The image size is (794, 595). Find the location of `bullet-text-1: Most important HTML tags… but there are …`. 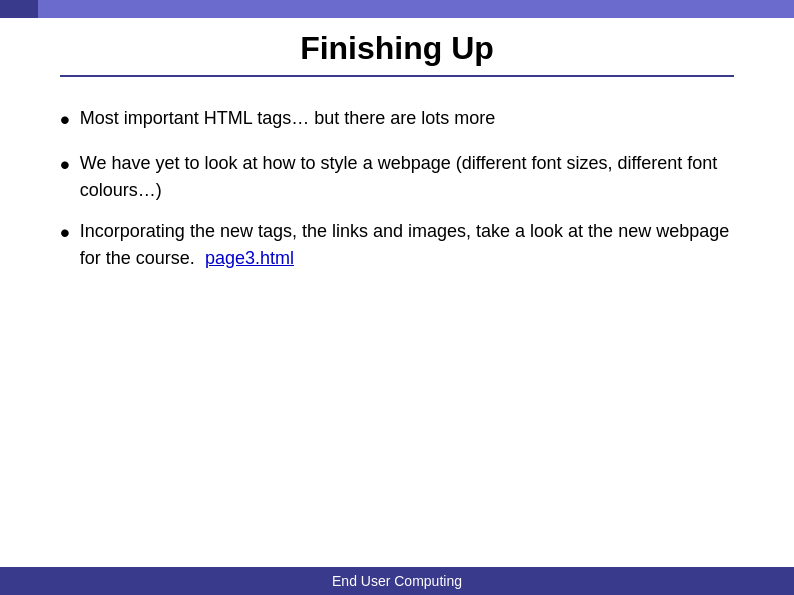

bullet-text-1: Most important HTML tags… but there are … is located at coordinates (407, 118).